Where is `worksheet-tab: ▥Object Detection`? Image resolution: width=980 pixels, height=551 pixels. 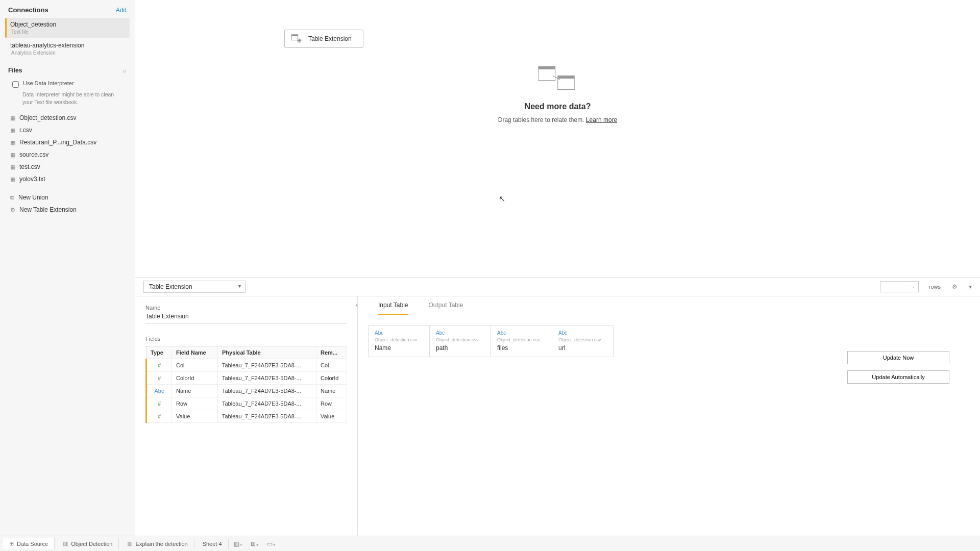
worksheet-tab: ▥Object Detection is located at coordinates (88, 544).